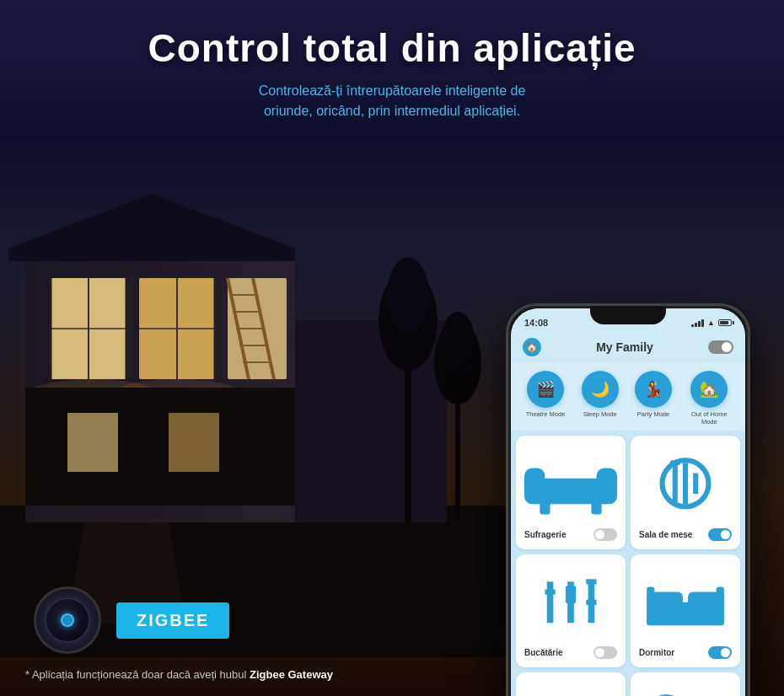 The width and height of the screenshot is (784, 696). I want to click on subtitle-line2: oriunde, oricând, prin intermediul aplic…, so click(392, 111).